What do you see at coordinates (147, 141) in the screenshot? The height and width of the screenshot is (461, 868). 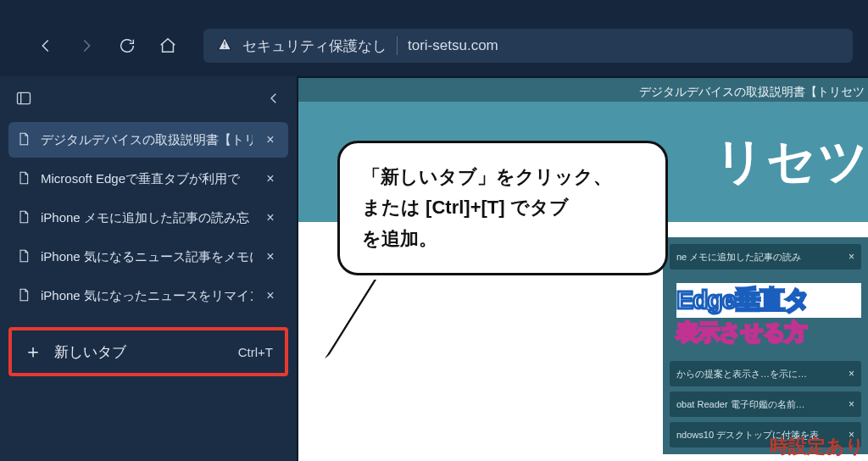 I see `tab-title: デジタルデバイスの取扱説明書【トリセ` at bounding box center [147, 141].